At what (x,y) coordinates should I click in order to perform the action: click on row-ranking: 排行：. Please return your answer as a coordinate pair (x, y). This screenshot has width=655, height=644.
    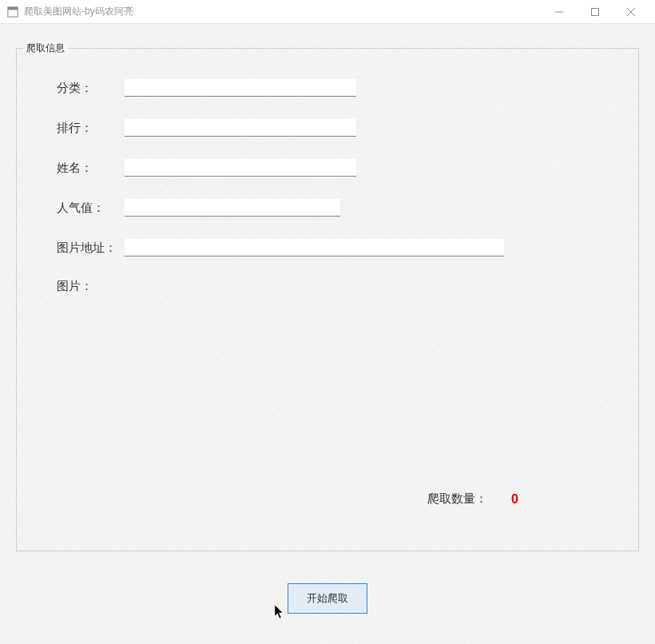
    Looking at the image, I should click on (335, 128).